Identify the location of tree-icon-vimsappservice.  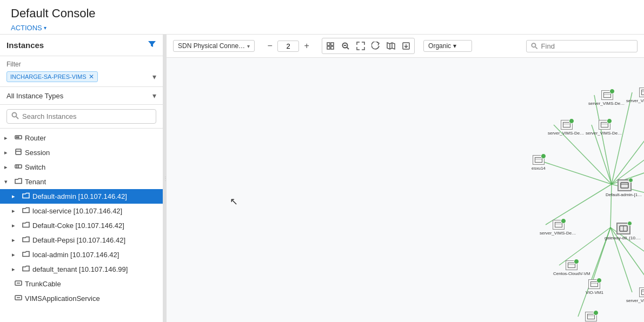
(18, 298).